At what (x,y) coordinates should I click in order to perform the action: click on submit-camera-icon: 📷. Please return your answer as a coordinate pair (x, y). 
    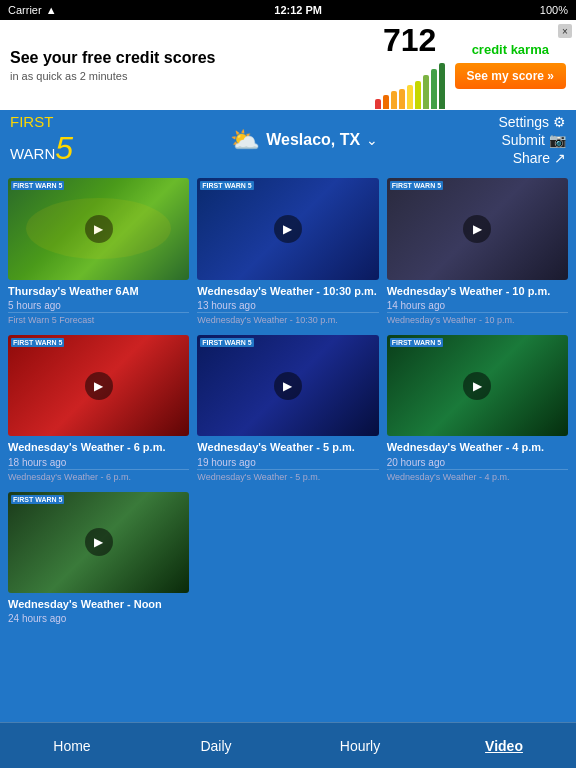
    Looking at the image, I should click on (558, 140).